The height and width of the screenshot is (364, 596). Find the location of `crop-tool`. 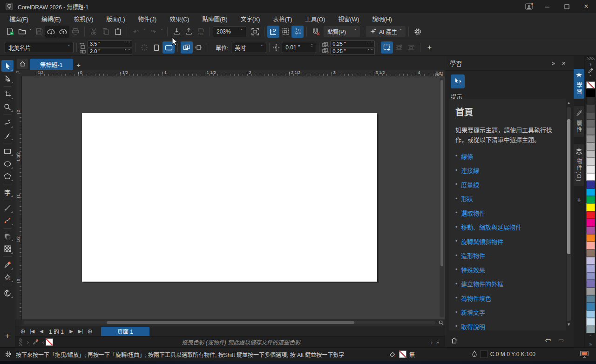

crop-tool is located at coordinates (7, 94).